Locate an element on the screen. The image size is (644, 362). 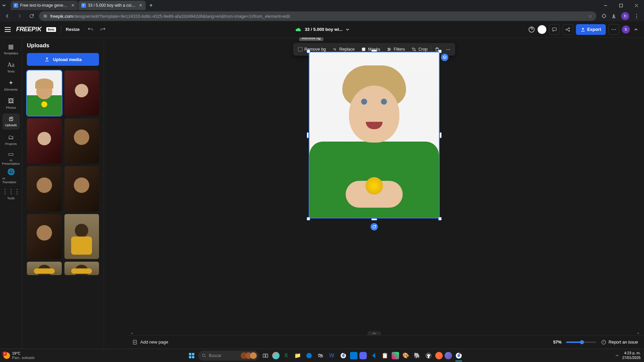
zoom-slider is located at coordinates (581, 342).